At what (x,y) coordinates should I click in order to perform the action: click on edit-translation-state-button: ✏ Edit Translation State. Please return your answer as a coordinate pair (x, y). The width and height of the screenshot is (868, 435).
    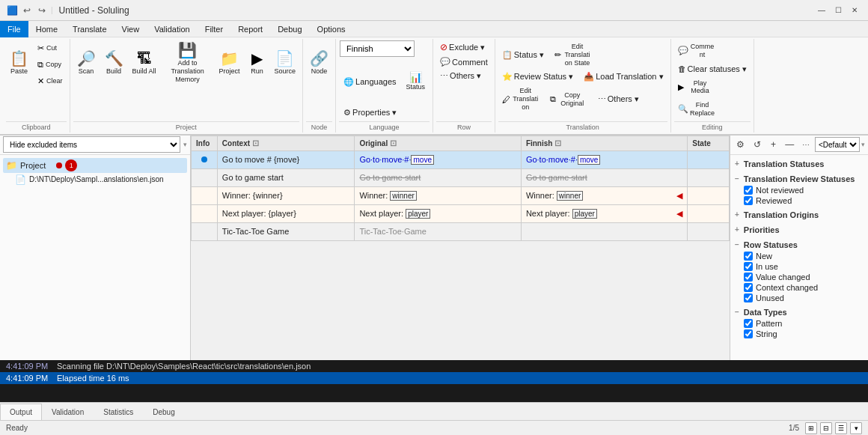
    Looking at the image, I should click on (573, 55).